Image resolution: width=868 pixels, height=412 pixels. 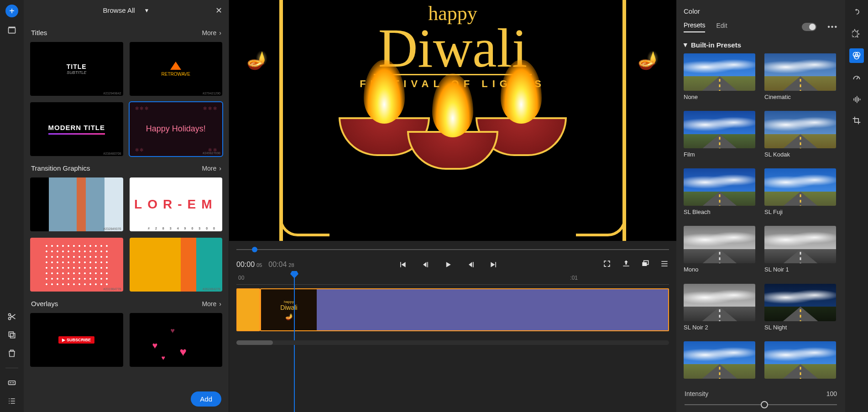 What do you see at coordinates (645, 265) in the screenshot?
I see `snapshot-icon` at bounding box center [645, 265].